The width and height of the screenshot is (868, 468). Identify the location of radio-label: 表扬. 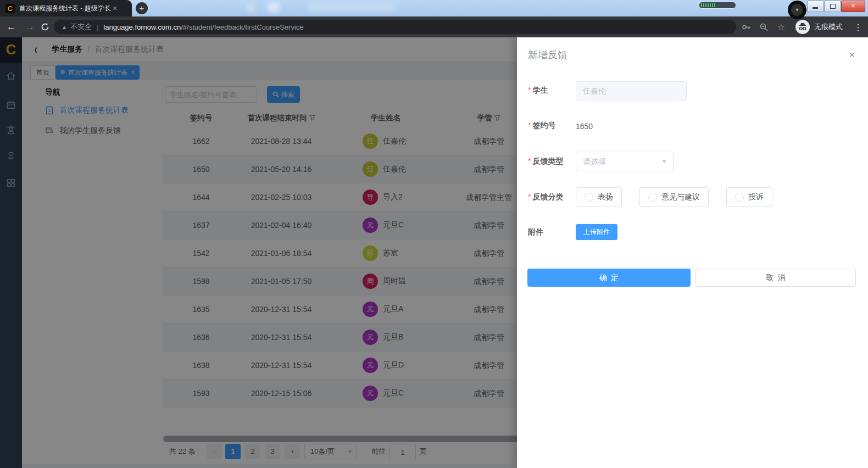
(605, 197).